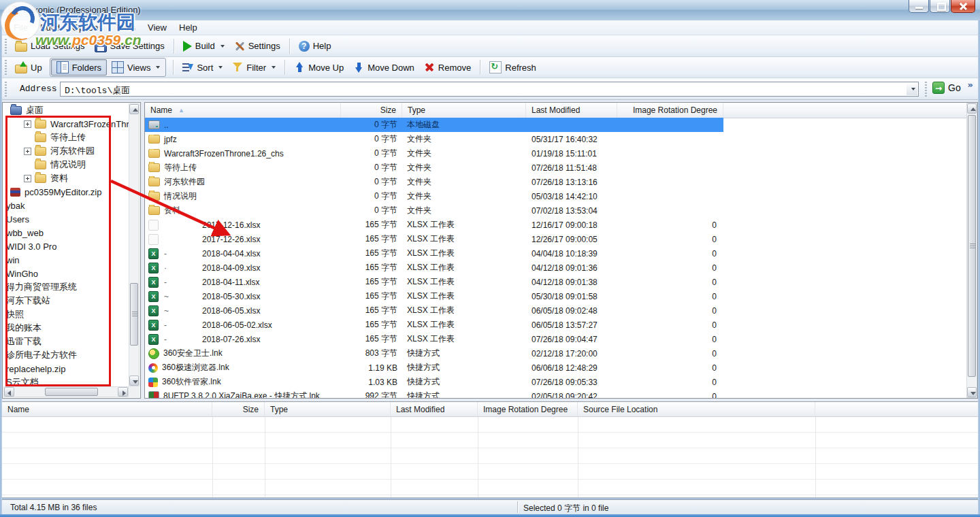 This screenshot has height=517, width=980. I want to click on menu-item-view: View, so click(157, 27).